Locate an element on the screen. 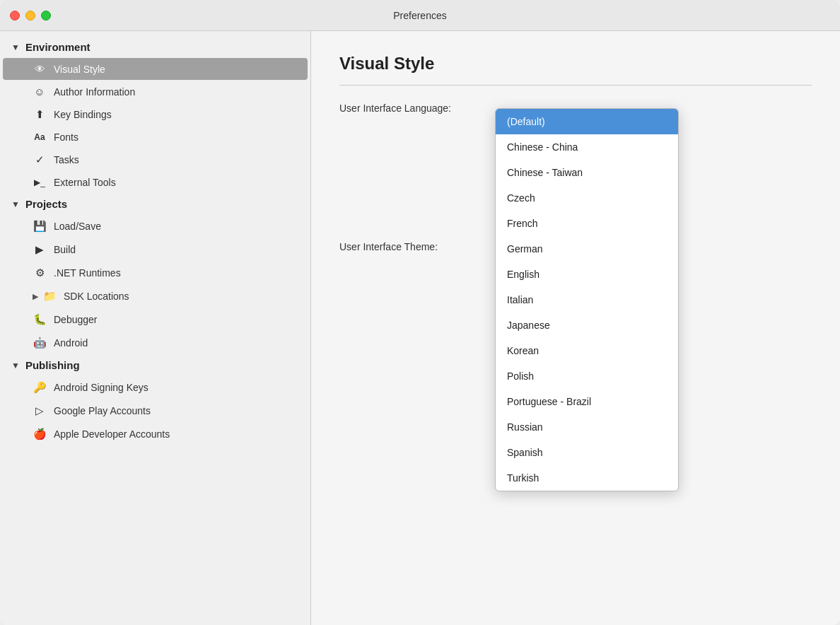 The image size is (840, 625). chevron-down-icon: ▼ is located at coordinates (16, 47).